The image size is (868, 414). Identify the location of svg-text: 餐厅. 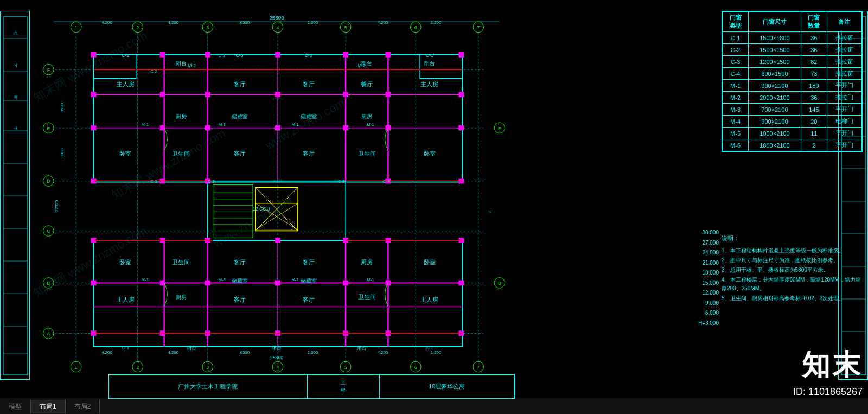
(367, 84).